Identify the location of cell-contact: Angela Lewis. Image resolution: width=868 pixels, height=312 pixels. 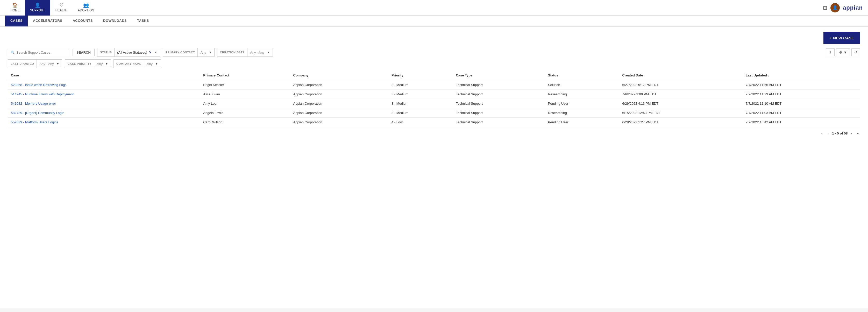
(245, 113).